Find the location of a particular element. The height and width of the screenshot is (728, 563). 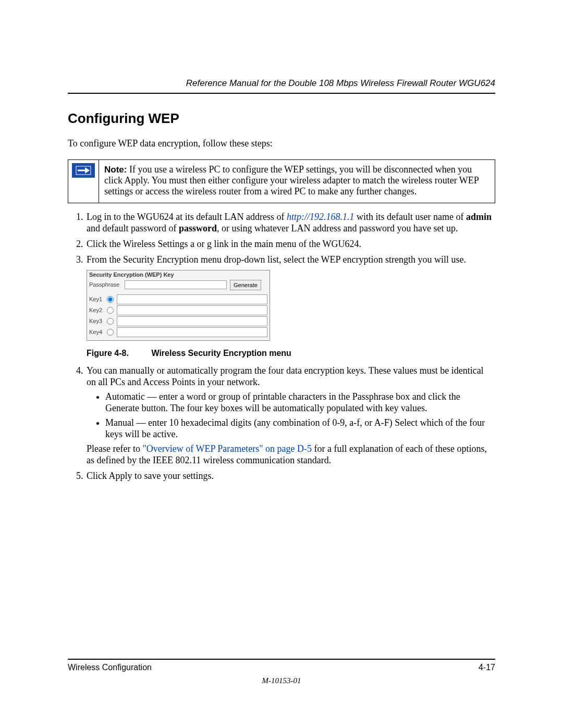

key3-input is located at coordinates (192, 321).